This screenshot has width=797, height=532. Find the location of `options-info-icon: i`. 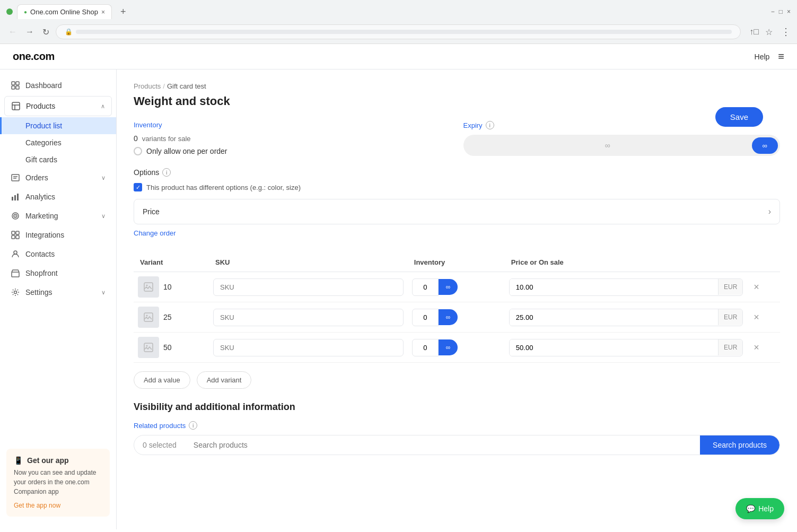

options-info-icon: i is located at coordinates (167, 172).